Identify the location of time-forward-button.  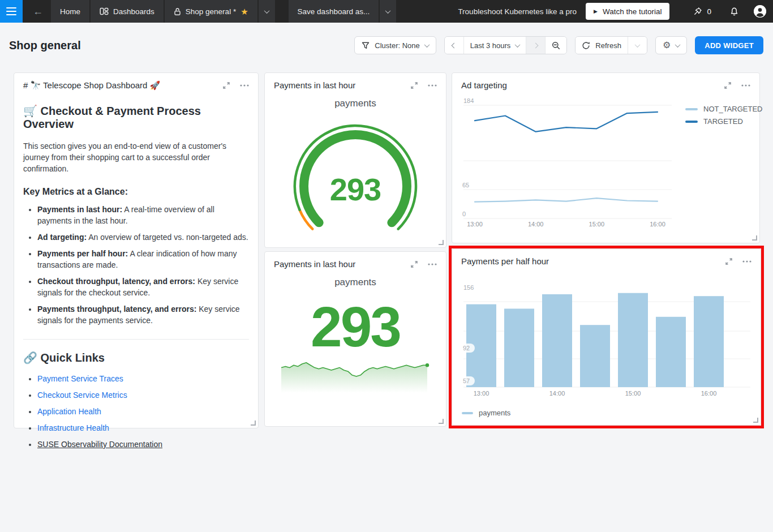
(536, 45).